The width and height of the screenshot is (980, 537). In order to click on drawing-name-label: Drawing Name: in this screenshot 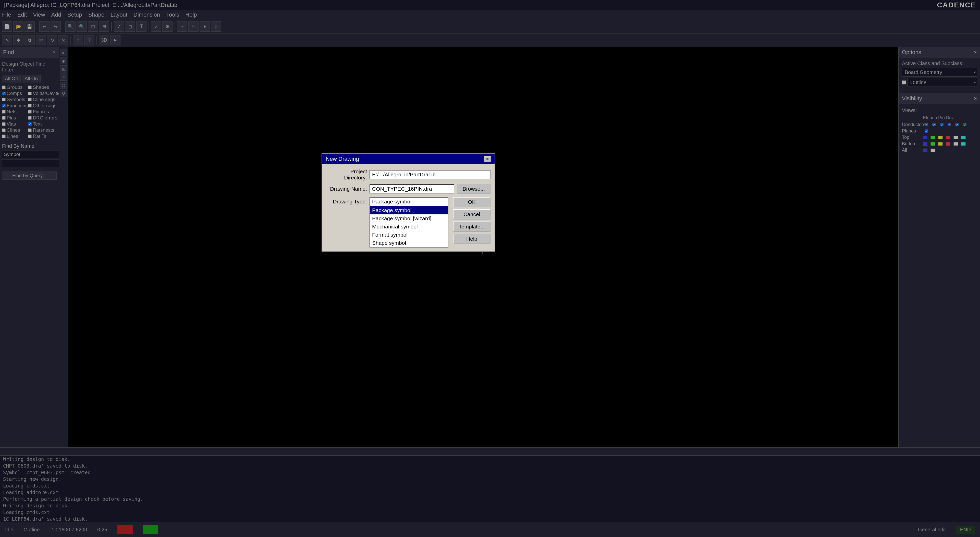, I will do `click(347, 189)`.